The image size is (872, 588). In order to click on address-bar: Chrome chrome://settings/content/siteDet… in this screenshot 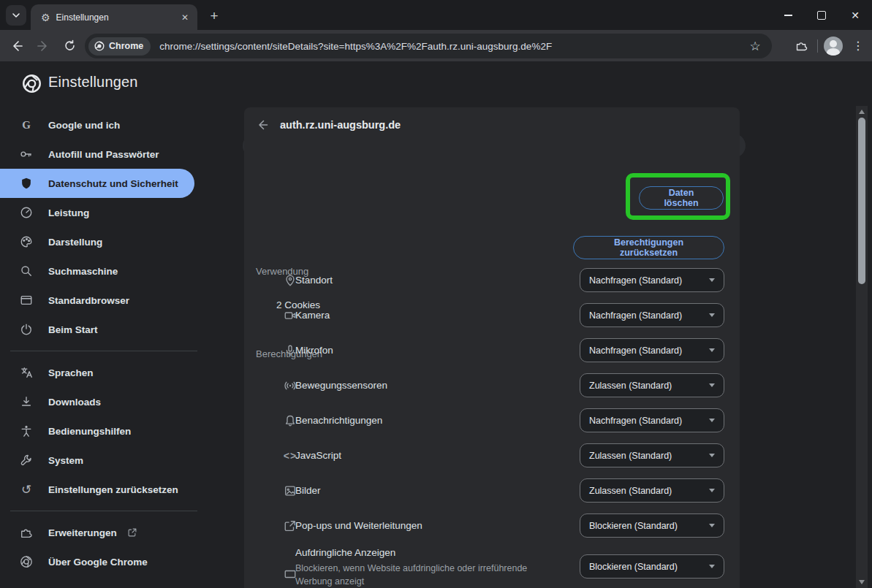, I will do `click(428, 46)`.